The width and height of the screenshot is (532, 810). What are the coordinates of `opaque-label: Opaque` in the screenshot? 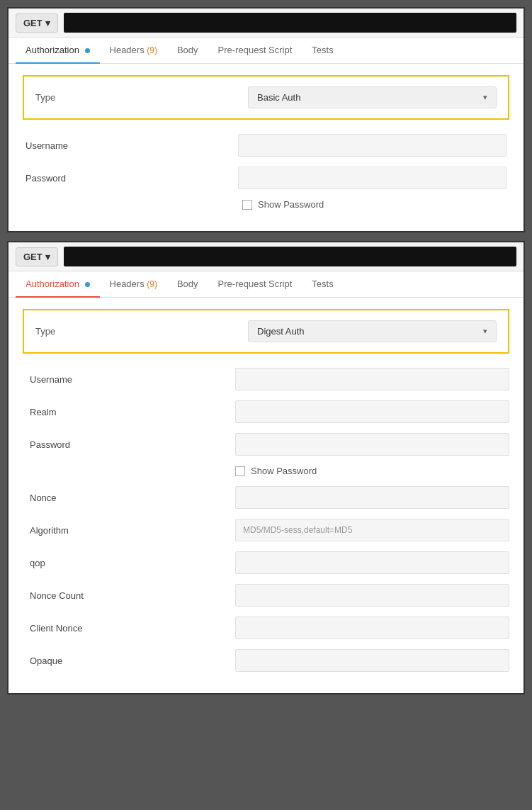 It's located at (129, 660).